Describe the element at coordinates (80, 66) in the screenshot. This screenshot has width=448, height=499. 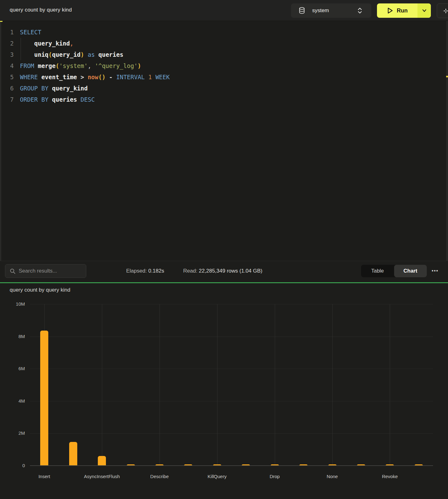
I see `code-text: FROM merge('system', '^query_log')` at that location.